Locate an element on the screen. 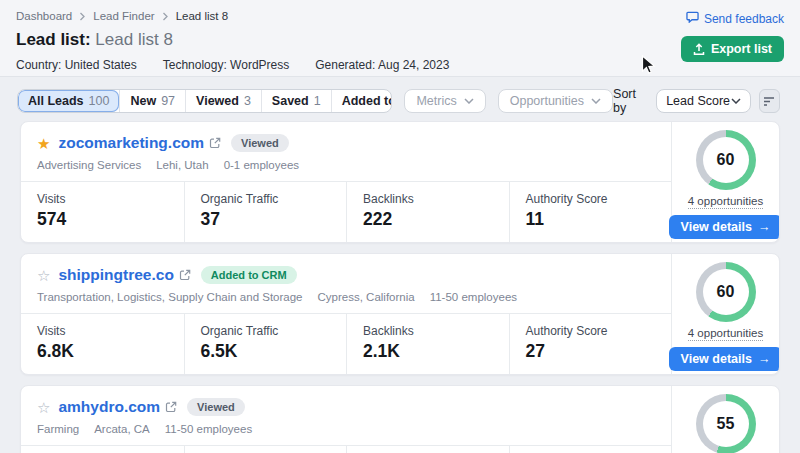 The image size is (800, 453). metric-backlinks: Backlinks is located at coordinates (428, 450).